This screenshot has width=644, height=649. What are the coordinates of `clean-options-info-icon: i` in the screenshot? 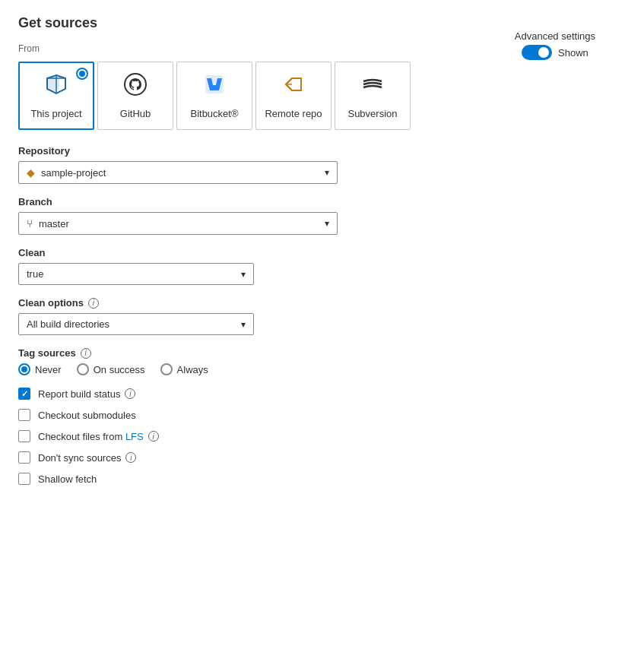 It's located at (94, 303).